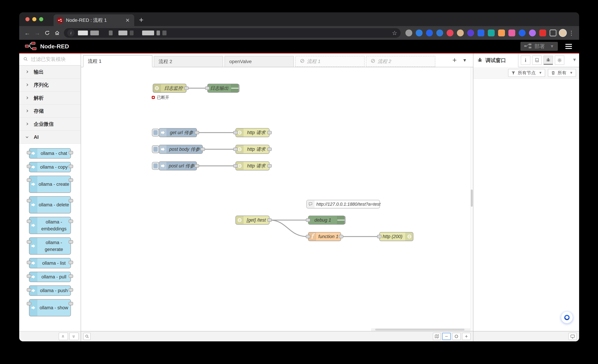  I want to click on maximize-window-button, so click(41, 19).